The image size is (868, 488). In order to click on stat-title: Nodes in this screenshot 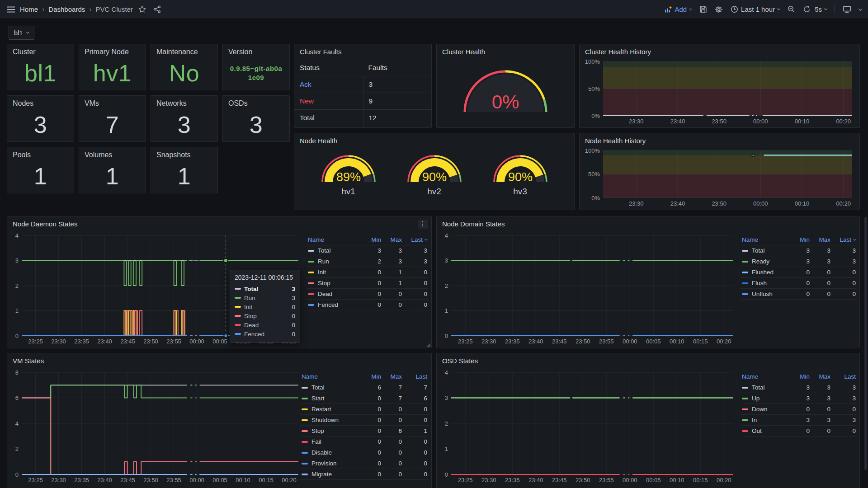, I will do `click(41, 103)`.